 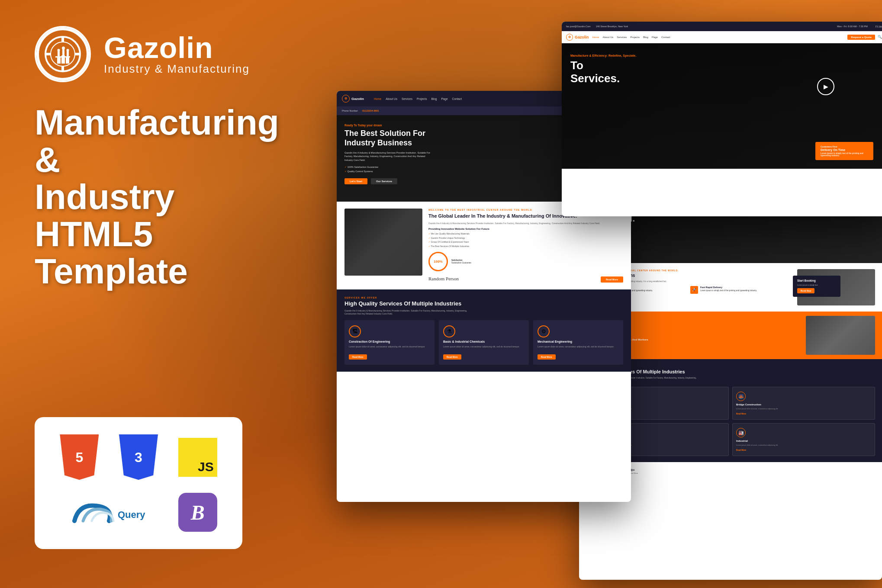 What do you see at coordinates (147, 197) in the screenshot?
I see `headline-text: Manufacturing & Industry HTML5 Template` at bounding box center [147, 197].